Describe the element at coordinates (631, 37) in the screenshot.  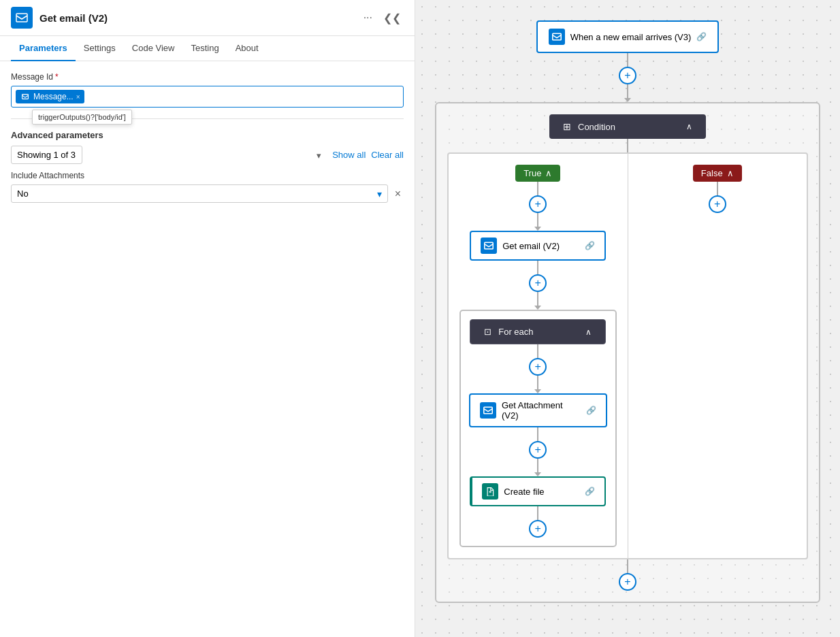
I see `trigger-label: When a new email arrives (V3)` at that location.